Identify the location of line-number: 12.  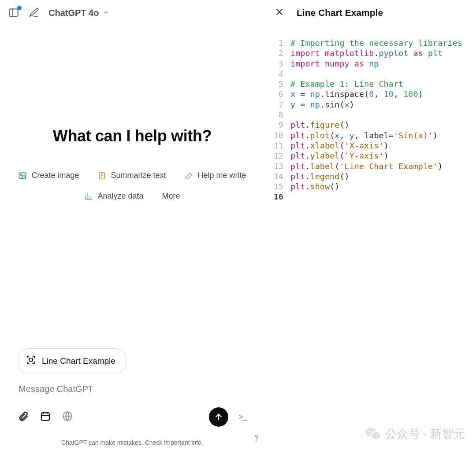
(278, 156).